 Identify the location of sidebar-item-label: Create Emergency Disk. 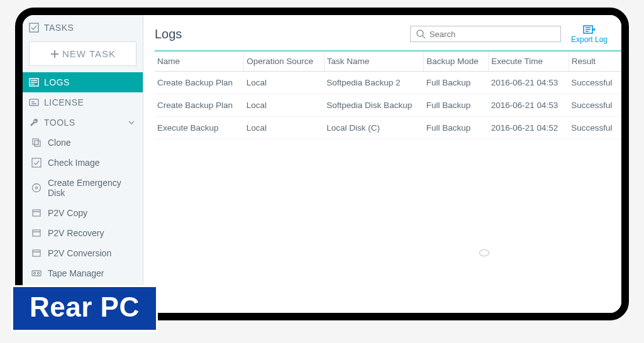
(91, 188).